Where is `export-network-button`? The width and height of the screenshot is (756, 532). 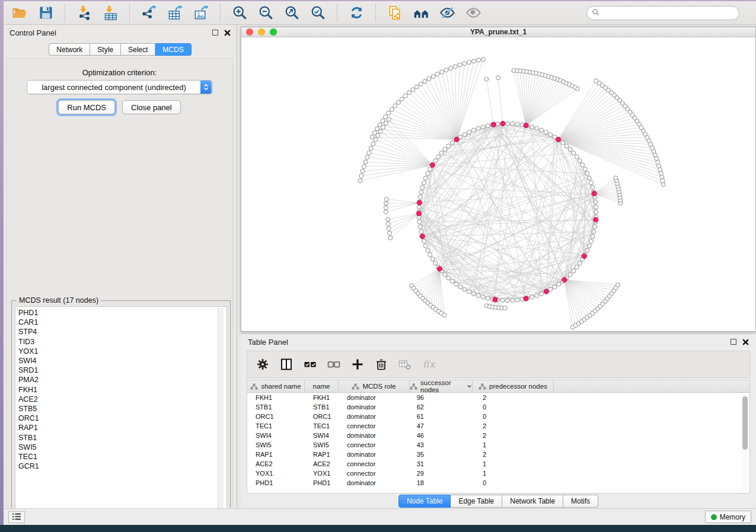 export-network-button is located at coordinates (149, 13).